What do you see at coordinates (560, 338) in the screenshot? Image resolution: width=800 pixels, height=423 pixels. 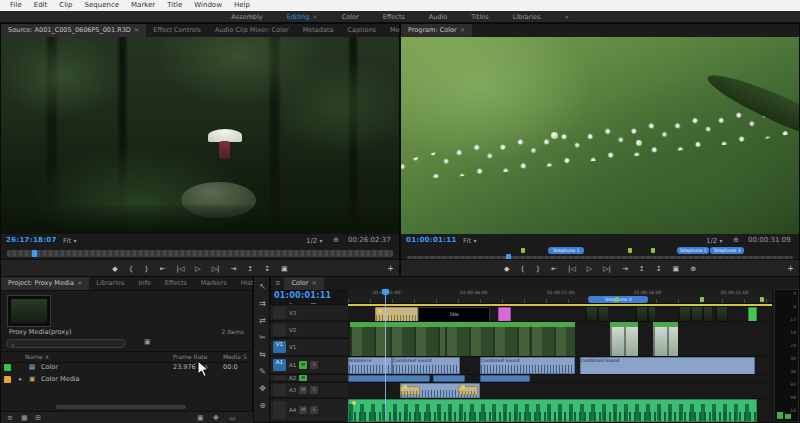 I see `track-v2-v1-lane` at bounding box center [560, 338].